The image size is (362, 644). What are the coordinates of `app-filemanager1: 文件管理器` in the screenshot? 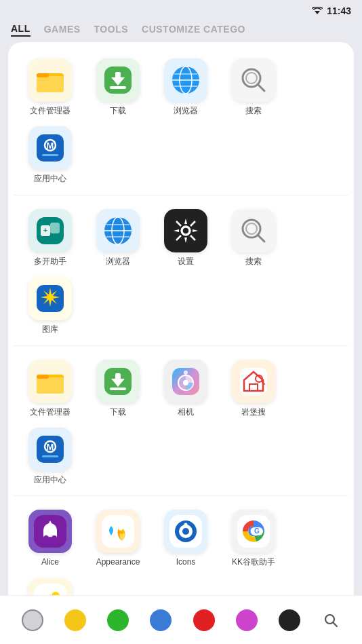 It's located at (50, 87).